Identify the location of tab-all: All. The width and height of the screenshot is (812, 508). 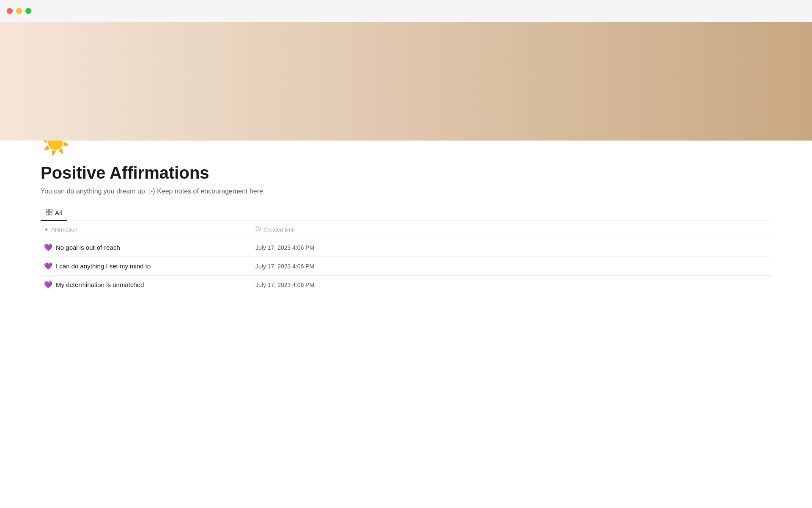
(54, 213).